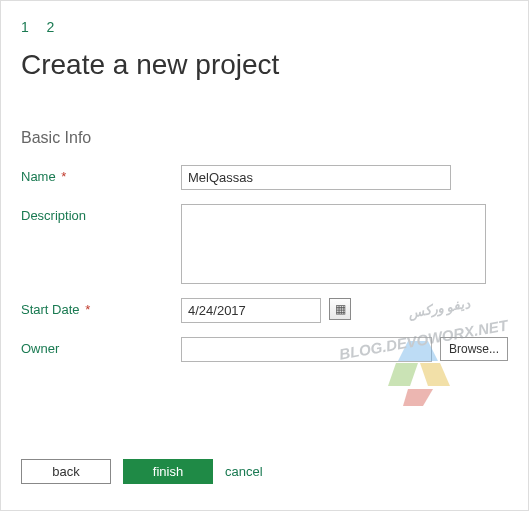 Image resolution: width=529 pixels, height=511 pixels. Describe the element at coordinates (25, 27) in the screenshot. I see `step-1: 1` at that location.